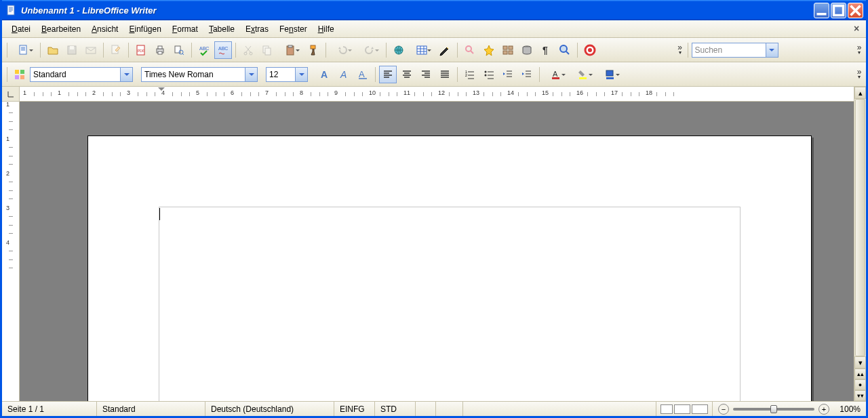  What do you see at coordinates (859, 75) in the screenshot?
I see `formatting-overflow-button` at bounding box center [859, 75].